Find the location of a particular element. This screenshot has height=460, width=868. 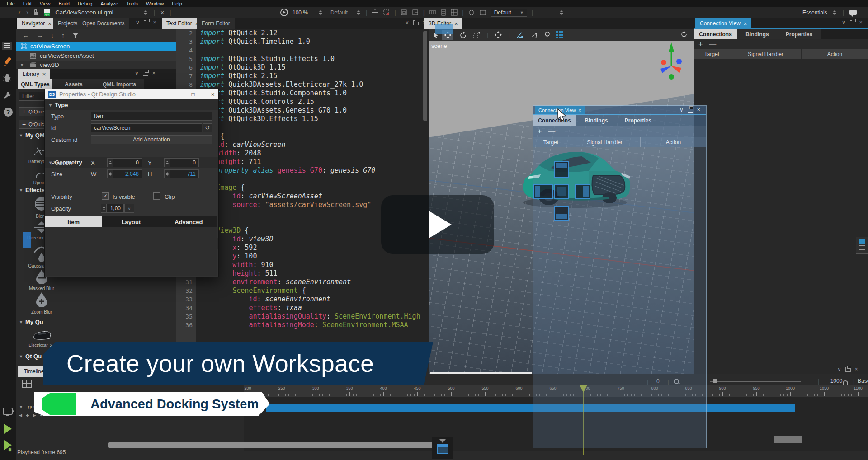

code-line: import Quick3DAssets.Electriccar_27k 1.0 is located at coordinates (281, 85).